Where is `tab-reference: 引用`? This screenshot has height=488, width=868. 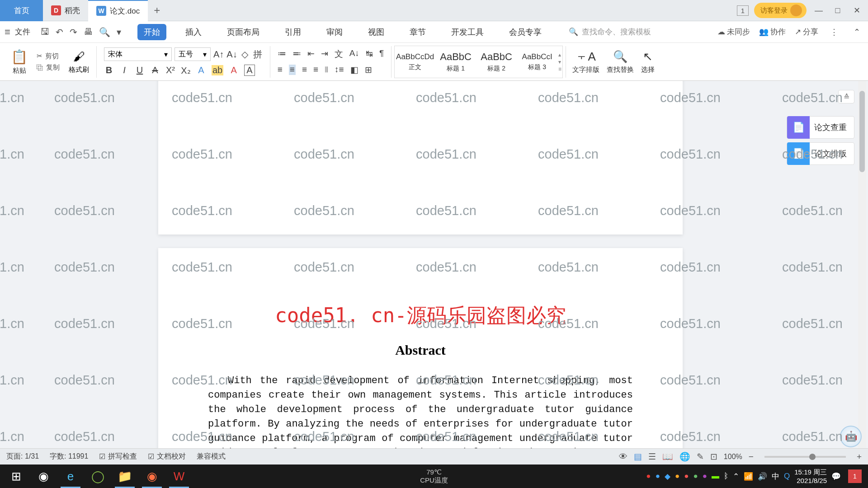
tab-reference: 引用 is located at coordinates (293, 32).